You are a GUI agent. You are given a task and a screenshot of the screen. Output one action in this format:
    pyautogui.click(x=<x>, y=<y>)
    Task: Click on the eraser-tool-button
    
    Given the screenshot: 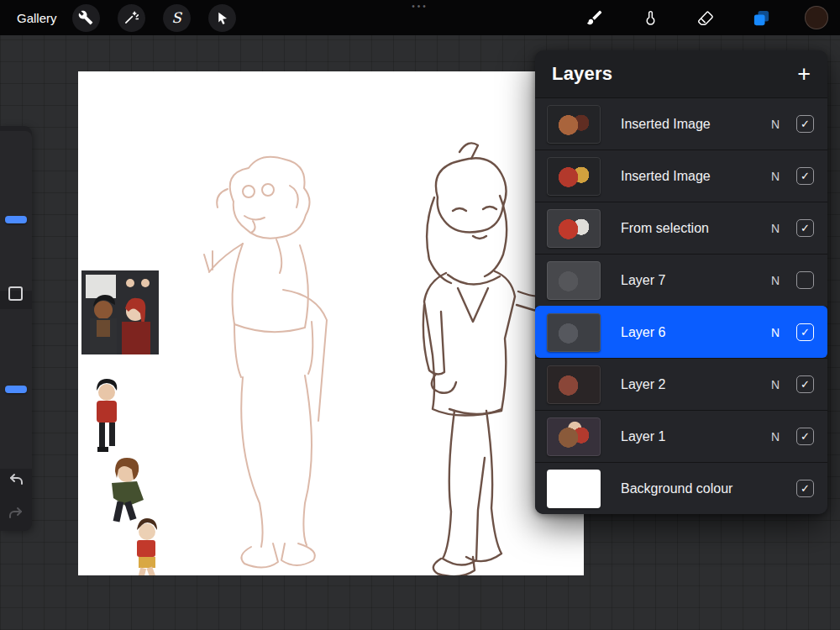 What is the action you would take?
    pyautogui.click(x=706, y=18)
    